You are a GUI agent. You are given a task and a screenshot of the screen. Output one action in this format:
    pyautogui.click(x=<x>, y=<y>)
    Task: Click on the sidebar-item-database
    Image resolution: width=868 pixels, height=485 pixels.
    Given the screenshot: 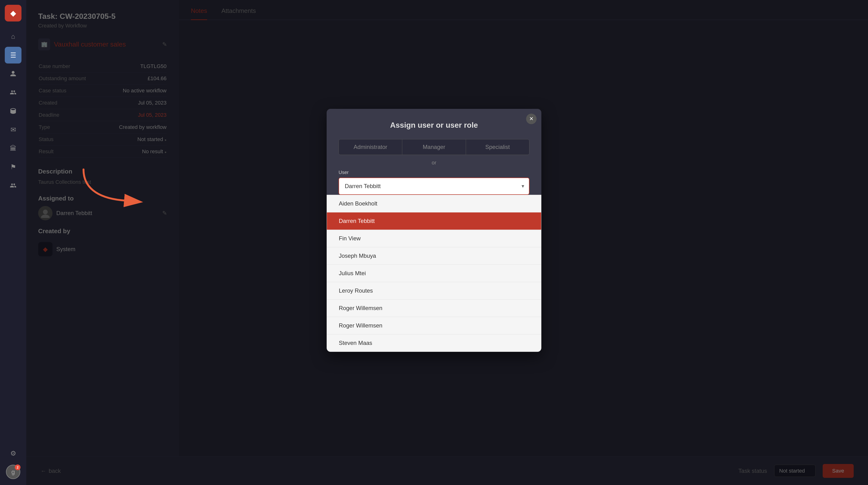 What is the action you would take?
    pyautogui.click(x=13, y=111)
    